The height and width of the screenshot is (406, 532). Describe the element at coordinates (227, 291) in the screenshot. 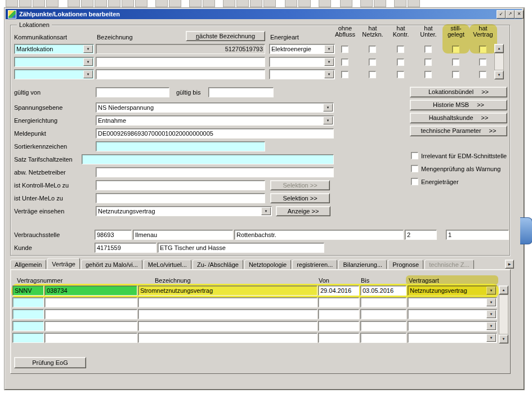

I see `contract-bezeichnung-cell: Stromnetznutzungsvertrag` at that location.